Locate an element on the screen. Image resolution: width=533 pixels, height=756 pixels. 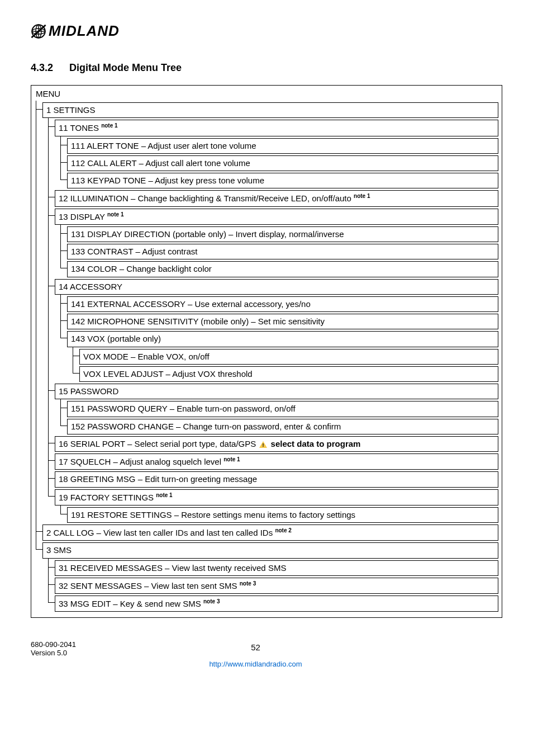
node-accessory: 14 ACCESSORY is located at coordinates (277, 287).